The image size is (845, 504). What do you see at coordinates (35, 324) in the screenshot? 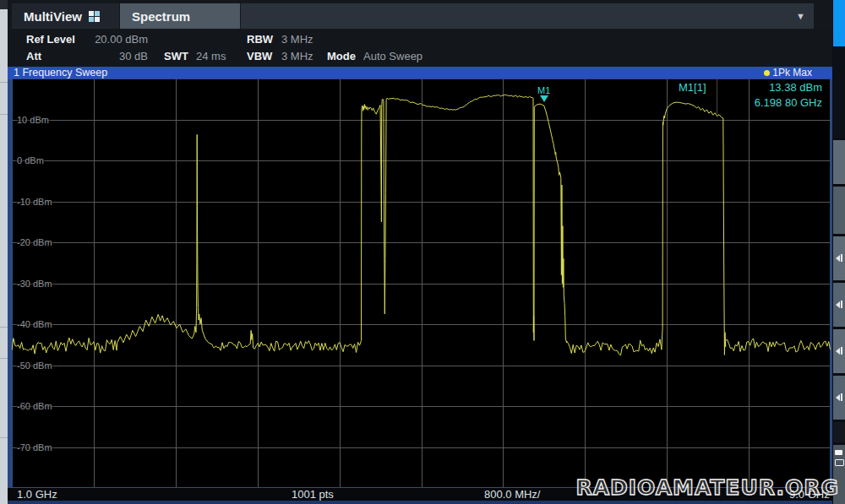
I see `y-axis-label: -40 dBm` at bounding box center [35, 324].